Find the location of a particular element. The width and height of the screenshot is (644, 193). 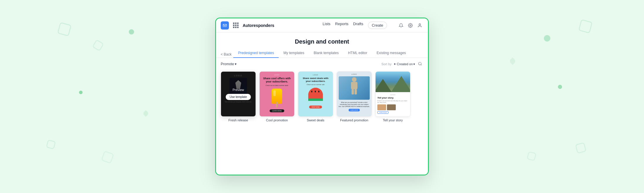

cool-logo: LOGO is located at coordinates (277, 75).